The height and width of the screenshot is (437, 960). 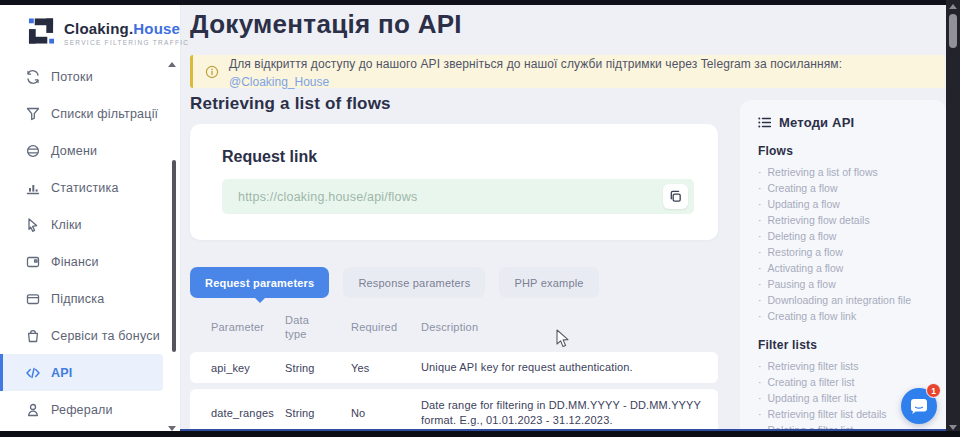 I want to click on sidebar-item-label: Реферали, so click(x=82, y=410).